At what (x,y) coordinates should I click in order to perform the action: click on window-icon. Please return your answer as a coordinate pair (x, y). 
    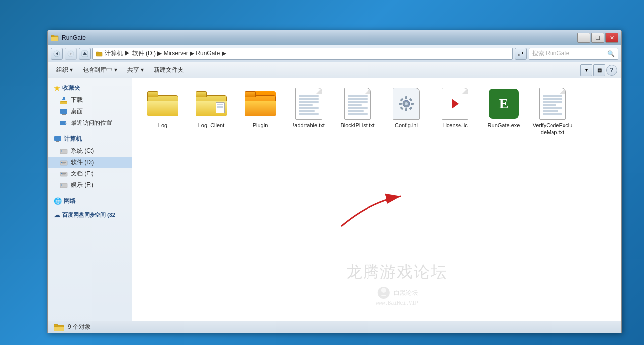
    Looking at the image, I should click on (55, 38).